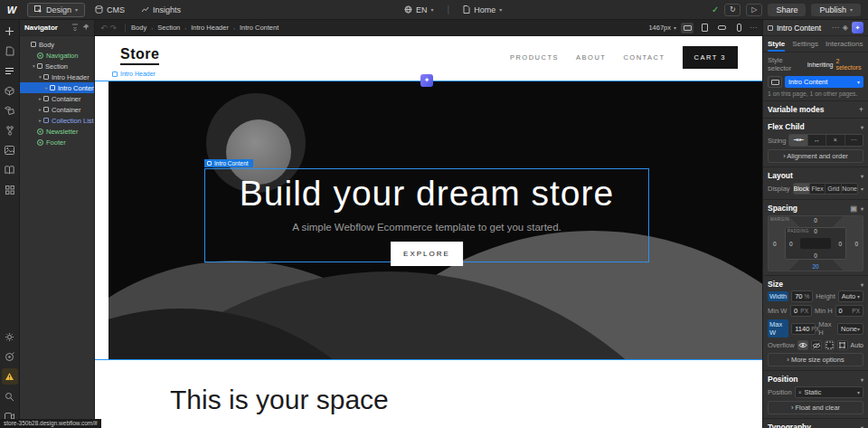 The height and width of the screenshot is (428, 868). I want to click on intro-content-selection-tag: Intro Content, so click(229, 163).